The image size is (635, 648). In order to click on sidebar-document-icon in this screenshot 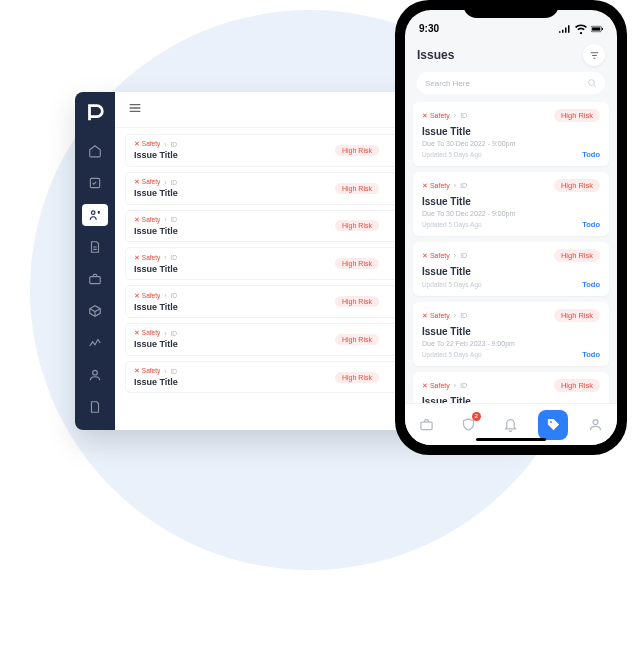, I will do `click(95, 247)`.